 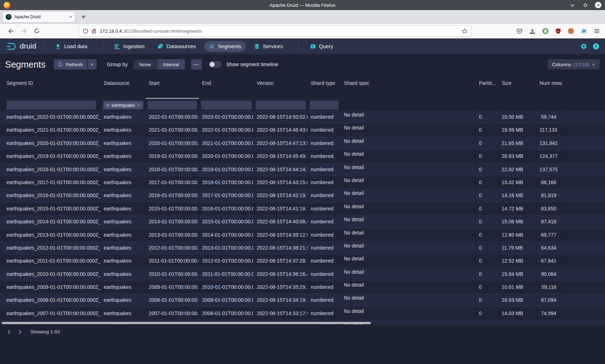 I want to click on segments-grid-icon, so click(x=212, y=46).